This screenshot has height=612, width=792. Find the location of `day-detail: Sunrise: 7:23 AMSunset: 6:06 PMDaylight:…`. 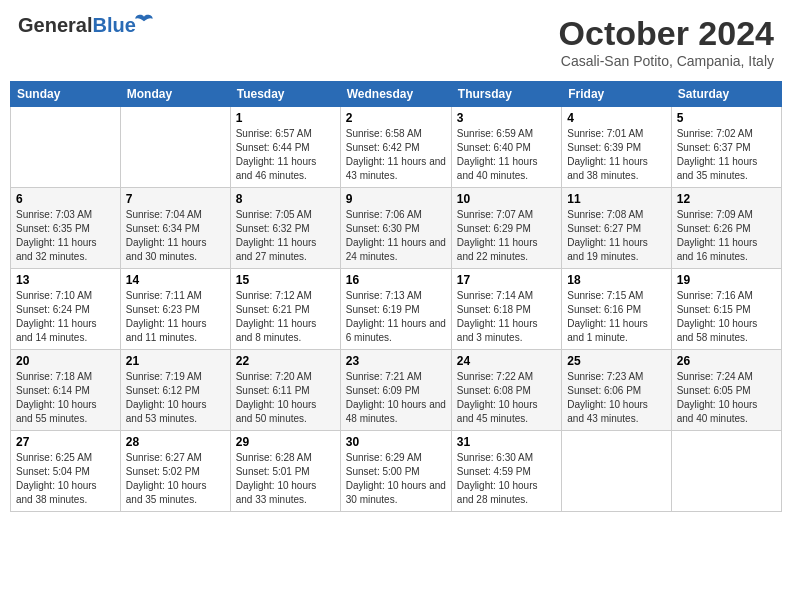

day-detail: Sunrise: 7:23 AMSunset: 6:06 PMDaylight:… is located at coordinates (616, 398).